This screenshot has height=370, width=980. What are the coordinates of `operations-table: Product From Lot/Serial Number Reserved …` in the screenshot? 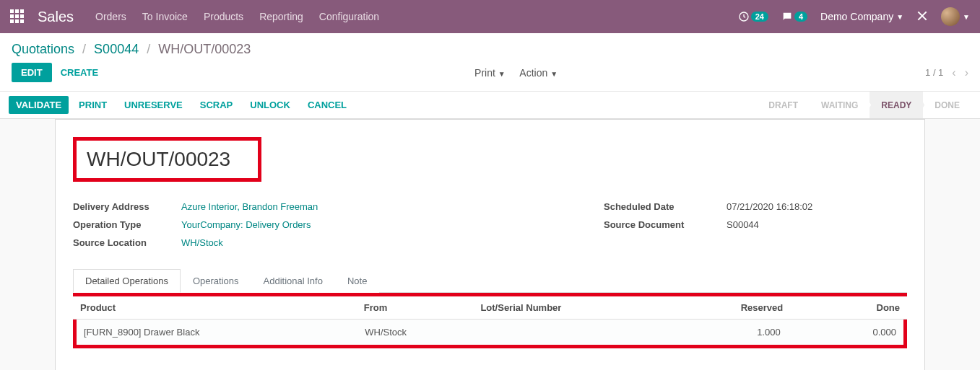 It's located at (490, 308).